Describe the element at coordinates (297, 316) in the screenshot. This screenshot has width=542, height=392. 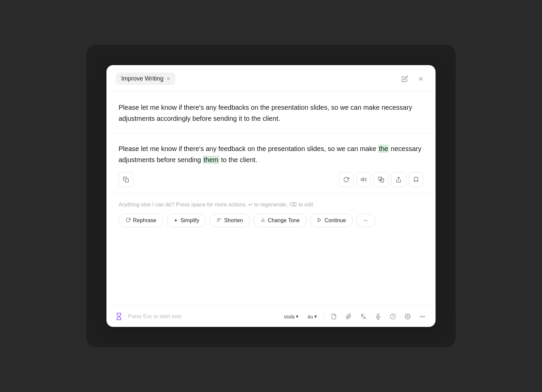
I see `voila-dropdown-arrow: ▾` at that location.